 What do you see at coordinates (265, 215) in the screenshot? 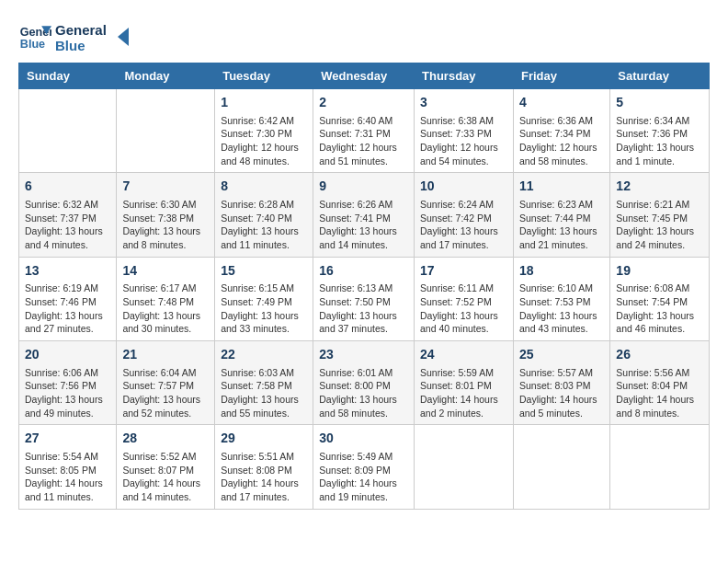
I see `calendar-cell: 8Sunrise: 6:28 AM Sunset: 7:40 PM Daylig…` at bounding box center [265, 215].